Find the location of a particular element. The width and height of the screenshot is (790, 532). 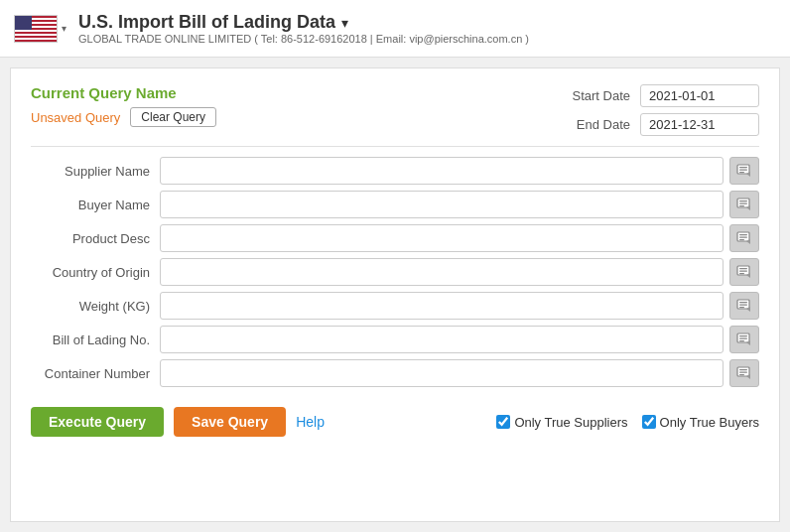

product-desc-input-icon-btn is located at coordinates (744, 238).